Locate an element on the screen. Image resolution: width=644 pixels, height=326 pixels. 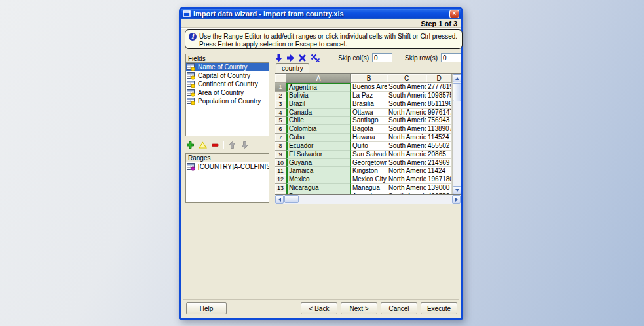
row-header: 6 is located at coordinates (280, 130).